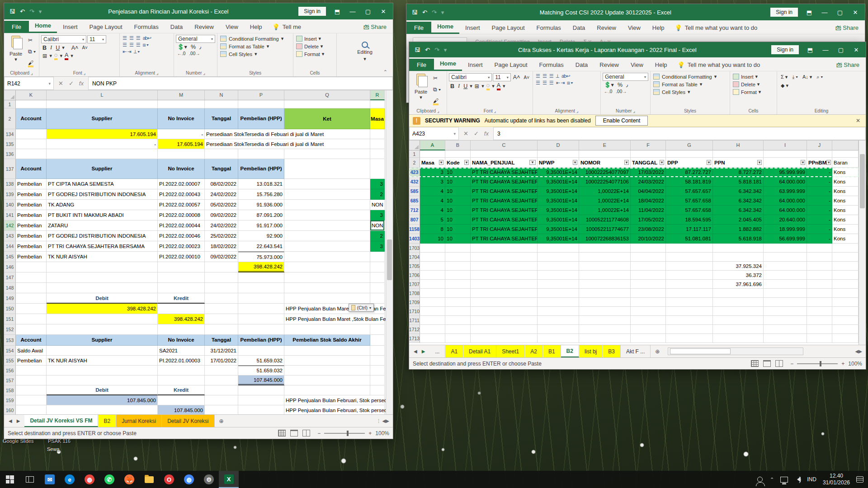  I want to click on tell-me-box: 💡Tell me, so click(287, 27).